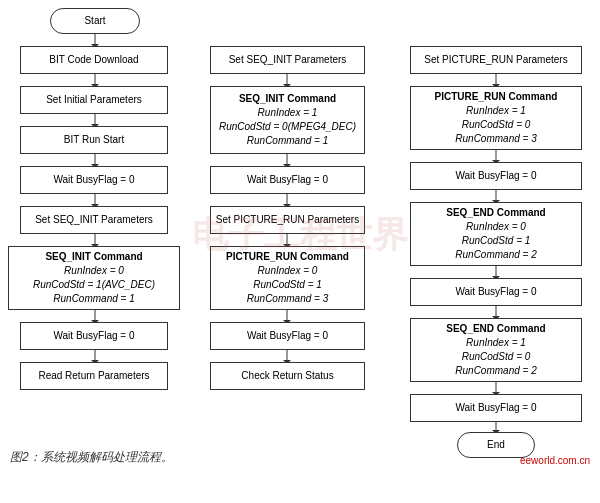 This screenshot has height=503, width=600. I want to click on bit-download-label: BIT Code Download, so click(94, 60).